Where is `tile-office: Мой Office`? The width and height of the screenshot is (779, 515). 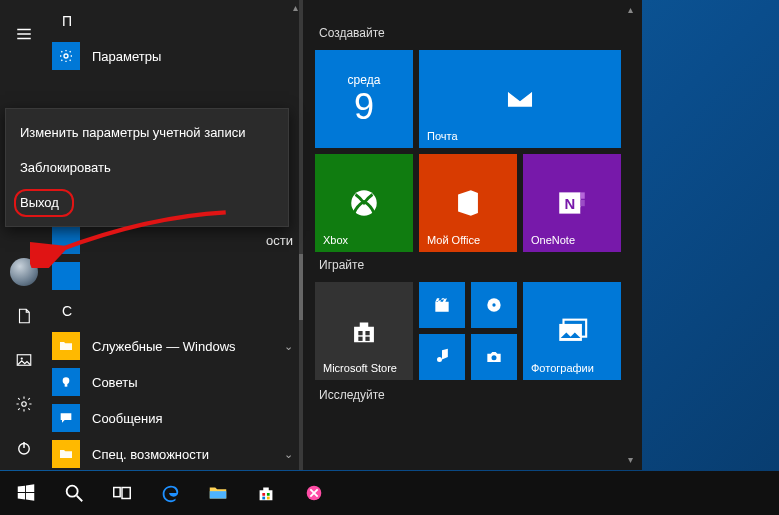
tile-office: Мой Office is located at coordinates (468, 203).